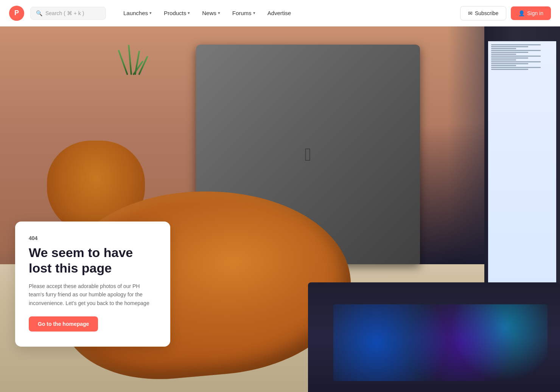 Image resolution: width=560 pixels, height=392 pixels. I want to click on nav-right: ✉ Subscribe 👤 Sign in, so click(506, 13).